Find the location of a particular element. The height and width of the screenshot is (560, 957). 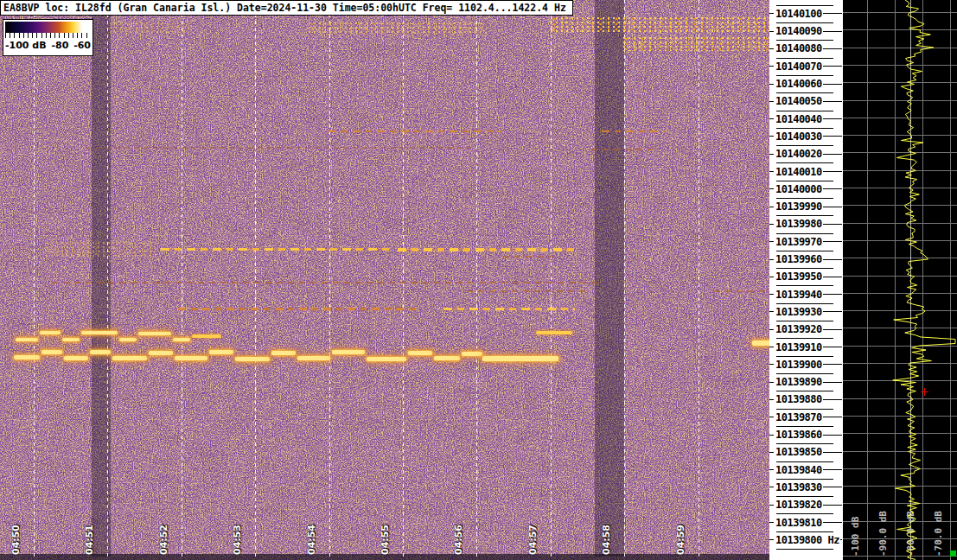

freq-label: 10139950 is located at coordinates (806, 277).